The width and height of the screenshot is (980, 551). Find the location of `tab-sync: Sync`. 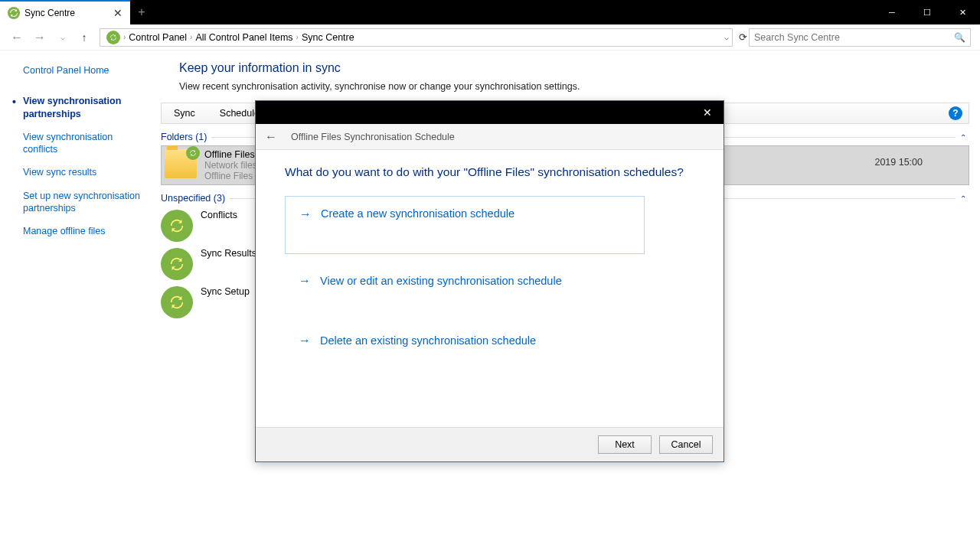

tab-sync: Sync is located at coordinates (185, 113).